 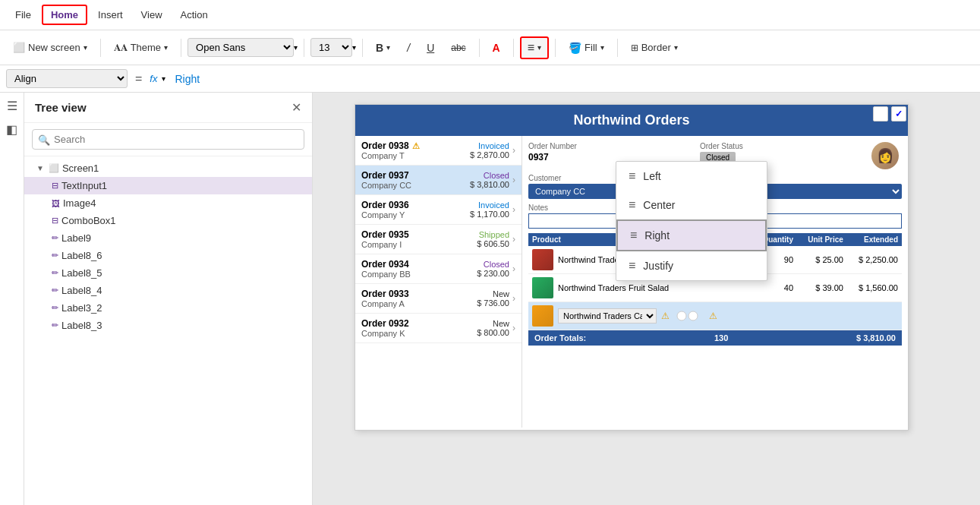 What do you see at coordinates (169, 290) in the screenshot?
I see `tree-item-label8-4: ✏ Label8_4` at bounding box center [169, 290].